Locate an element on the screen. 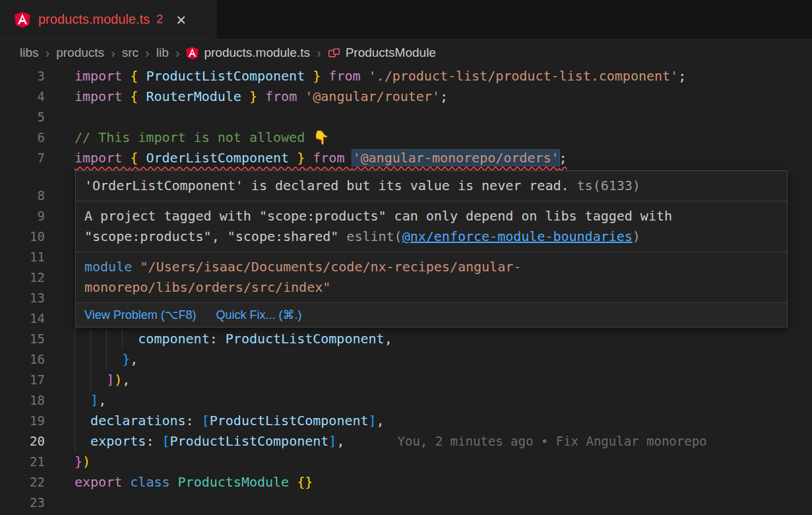 This screenshot has width=812, height=515. code-line-23: 23 is located at coordinates (406, 503).